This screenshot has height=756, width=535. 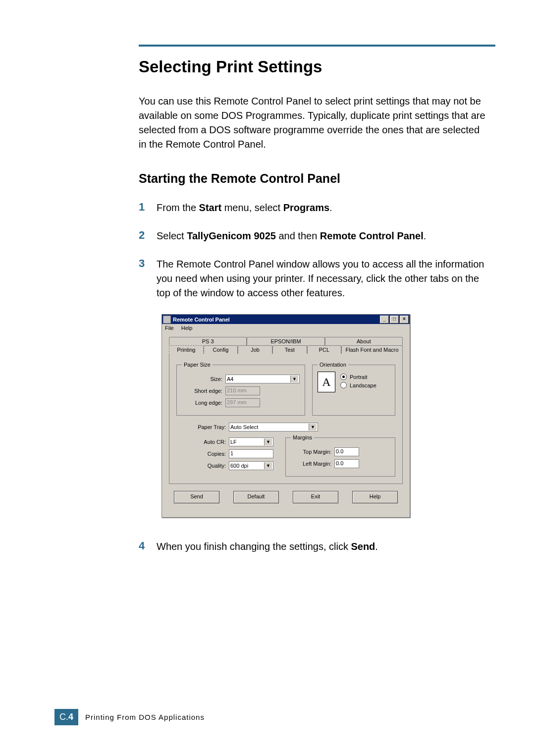 I want to click on window-titlebar: Remote Control Panel _ □ ×, so click(x=286, y=319).